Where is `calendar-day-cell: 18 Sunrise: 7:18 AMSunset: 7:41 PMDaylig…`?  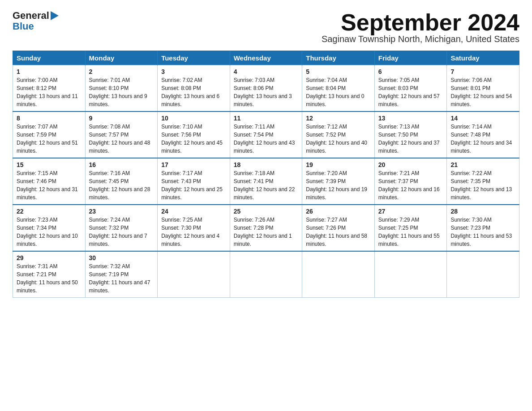 calendar-day-cell: 18 Sunrise: 7:18 AMSunset: 7:41 PMDaylig… is located at coordinates (266, 181).